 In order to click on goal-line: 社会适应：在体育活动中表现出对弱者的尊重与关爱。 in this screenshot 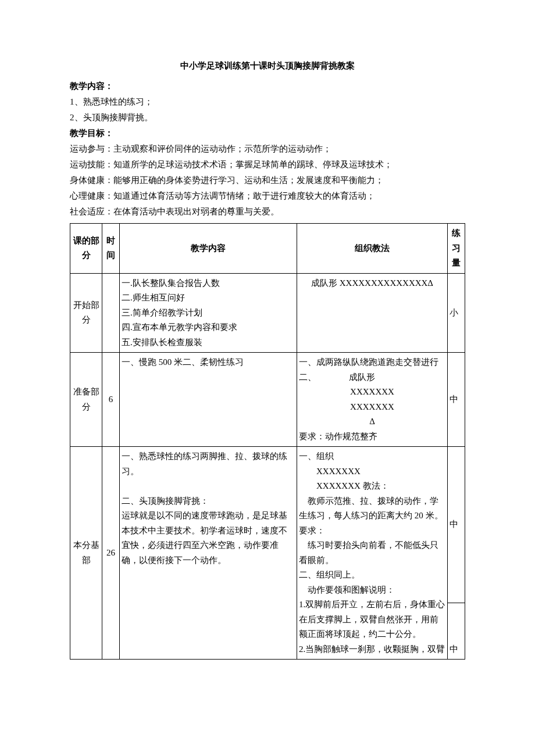, I will do `click(268, 212)`.